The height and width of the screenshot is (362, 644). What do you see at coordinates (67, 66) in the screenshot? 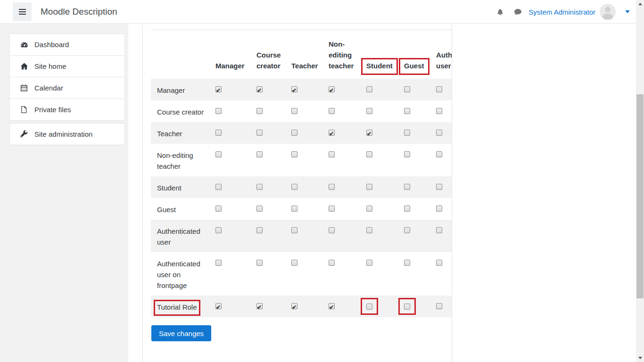
I see `sidebar-item-site-home: Site home` at bounding box center [67, 66].